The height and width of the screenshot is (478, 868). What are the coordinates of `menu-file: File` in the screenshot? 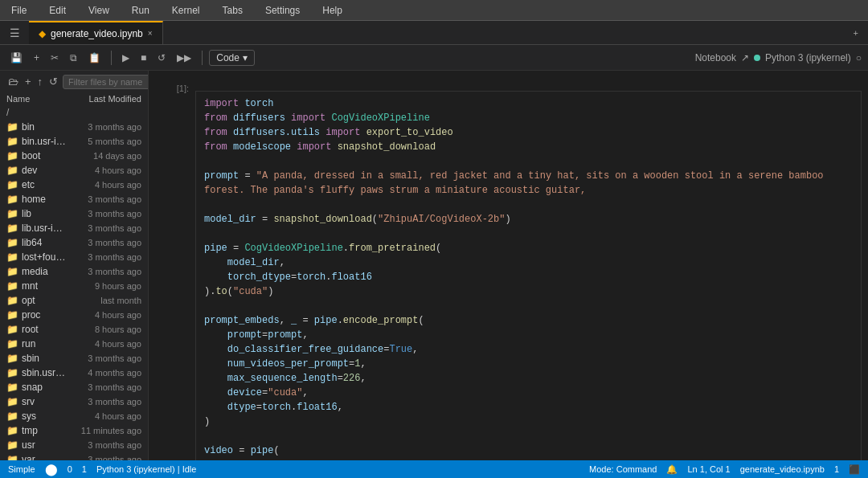 It's located at (19, 10).